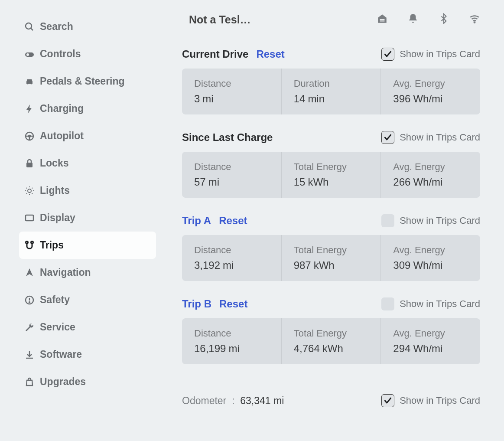 The image size is (504, 441). I want to click on search-icon, so click(32, 27).